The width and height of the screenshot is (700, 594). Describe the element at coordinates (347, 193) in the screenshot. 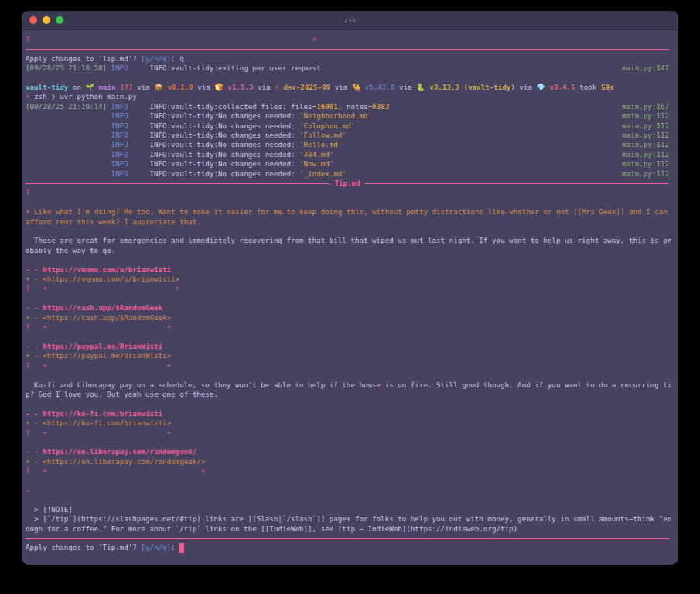

I see `terminal-line: ?` at that location.